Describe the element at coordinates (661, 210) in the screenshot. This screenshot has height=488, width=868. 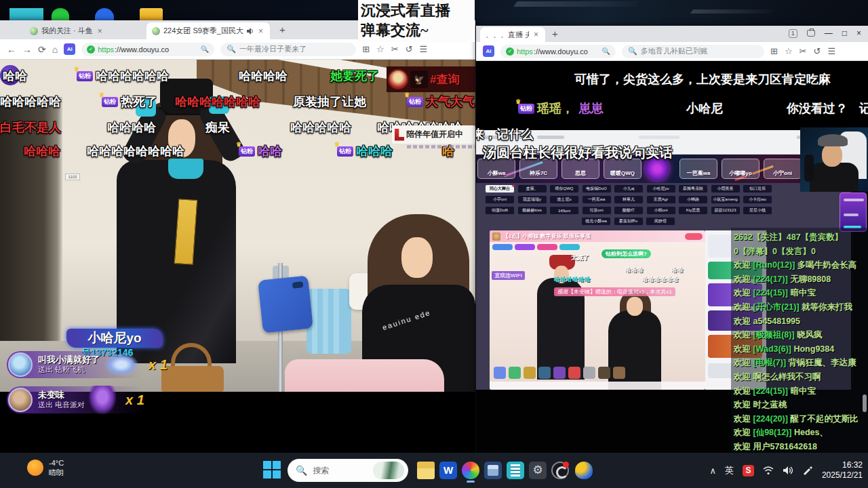
I see `streamer-grid-button: 小棉oni` at that location.